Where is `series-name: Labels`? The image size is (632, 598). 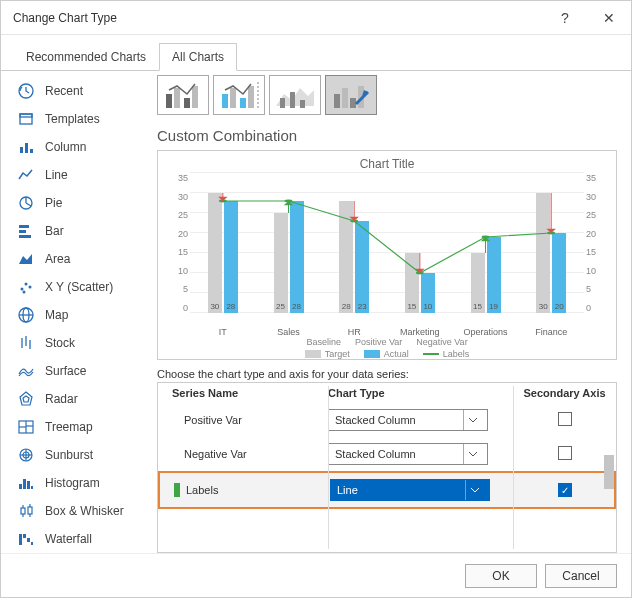
series-name: Labels is located at coordinates (202, 490).